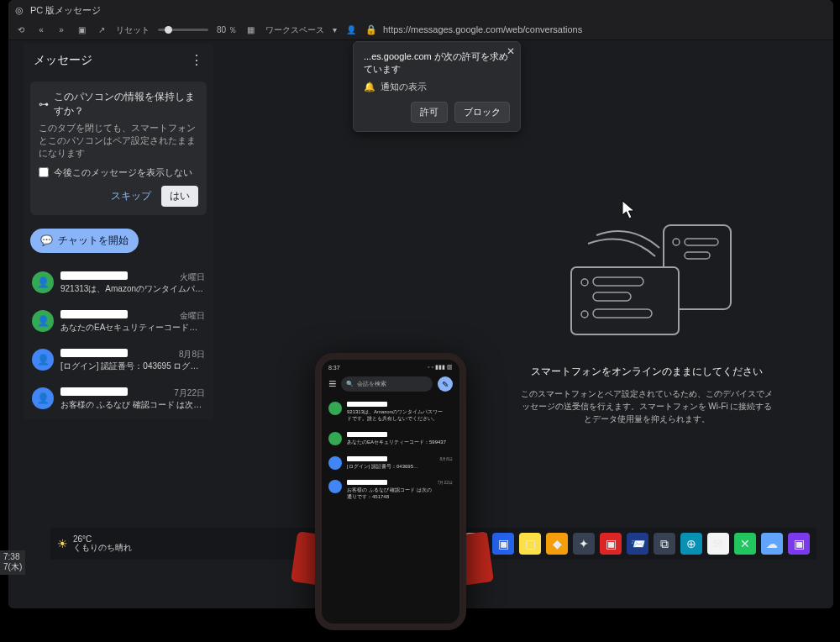 The image size is (840, 642). I want to click on conversation-row: 👤 7月22日 お客様の ふるなび 確認コード は次…, so click(118, 400).